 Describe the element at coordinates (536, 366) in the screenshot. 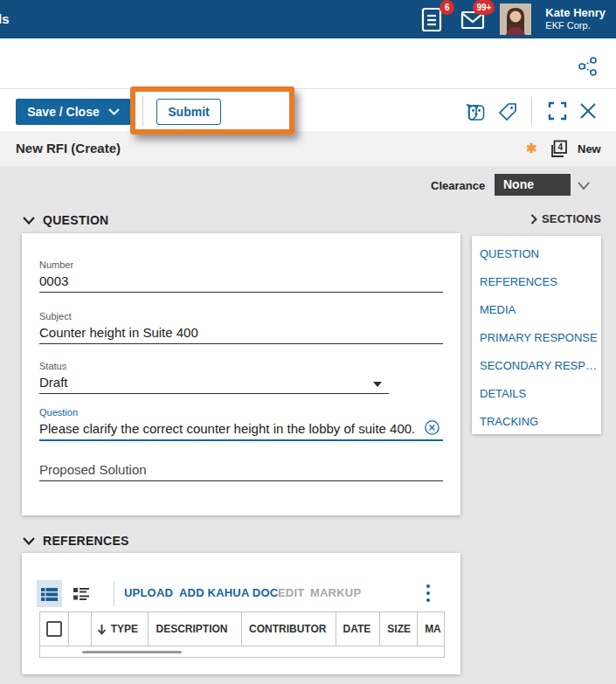

I see `sections-item-secondary-response: SECONDARY RESP…` at that location.